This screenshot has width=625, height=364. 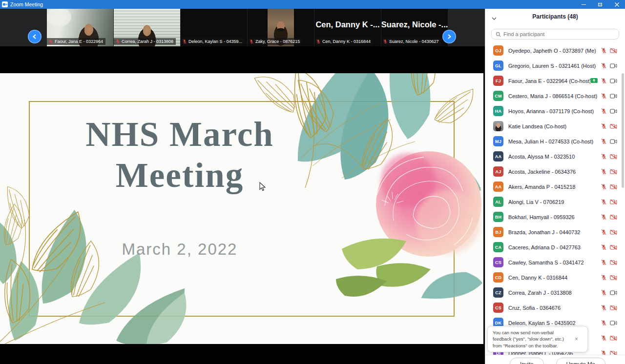 I want to click on participant-row: CZ Correa, Zarah J - 0313808, so click(x=555, y=293).